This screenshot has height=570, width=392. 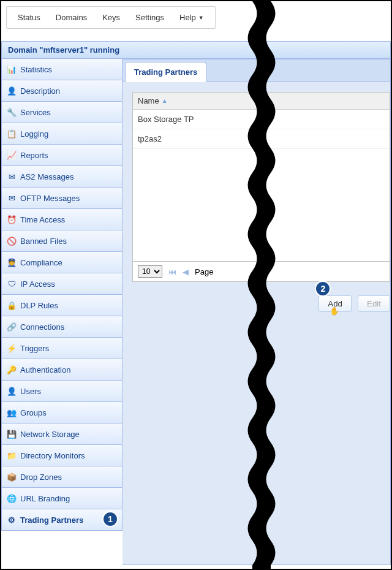 What do you see at coordinates (12, 348) in the screenshot?
I see `triggers-icon: ⚡` at bounding box center [12, 348].